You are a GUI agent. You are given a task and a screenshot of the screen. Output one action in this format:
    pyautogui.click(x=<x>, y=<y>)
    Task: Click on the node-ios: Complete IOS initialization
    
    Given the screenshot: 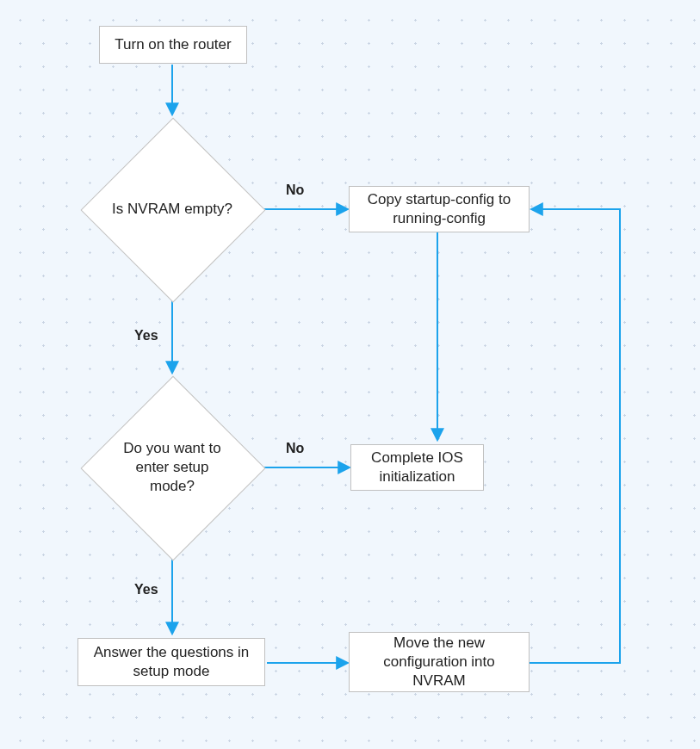 What is the action you would take?
    pyautogui.click(x=417, y=467)
    